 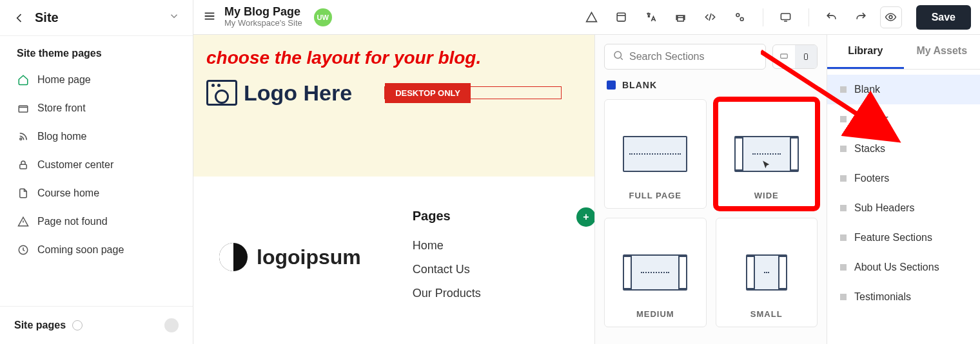 I want to click on redo-icon, so click(x=861, y=17).